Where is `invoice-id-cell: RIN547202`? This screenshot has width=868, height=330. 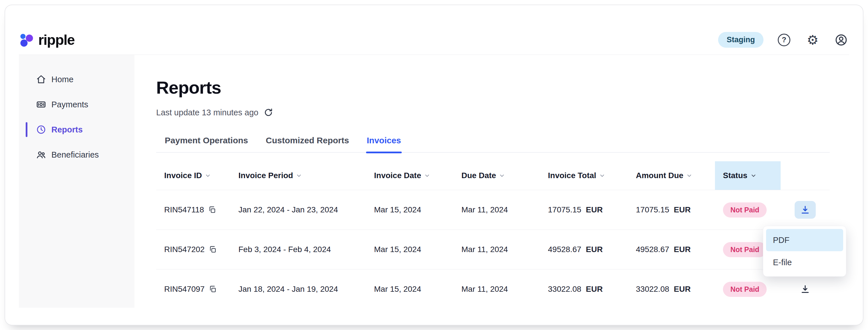 invoice-id-cell: RIN547202 is located at coordinates (193, 249).